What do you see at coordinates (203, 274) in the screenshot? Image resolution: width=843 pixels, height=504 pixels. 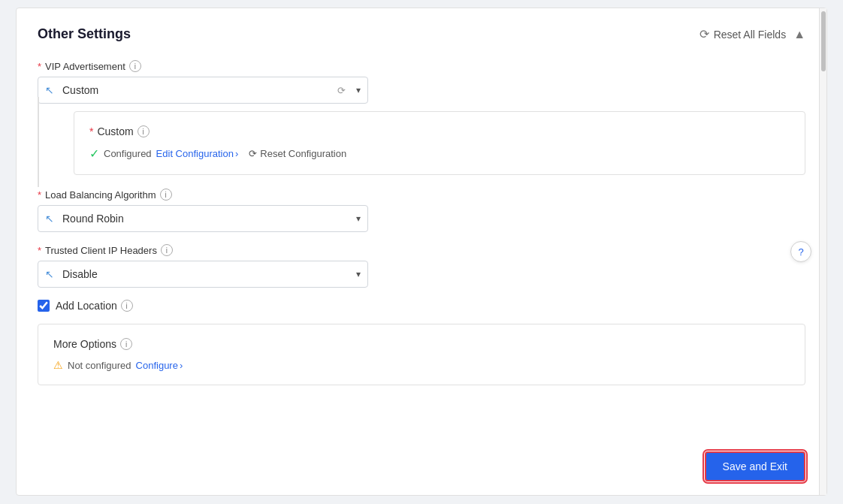 I see `trusted-ip-select: Disable` at bounding box center [203, 274].